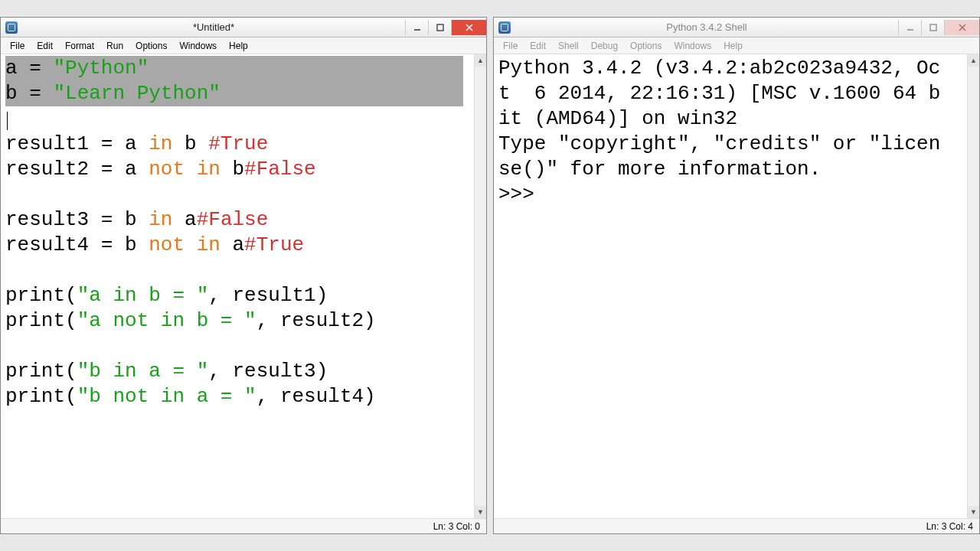 The height and width of the screenshot is (551, 980). What do you see at coordinates (949, 527) in the screenshot?
I see `shell-position: Ln: 3 Col: 4` at bounding box center [949, 527].